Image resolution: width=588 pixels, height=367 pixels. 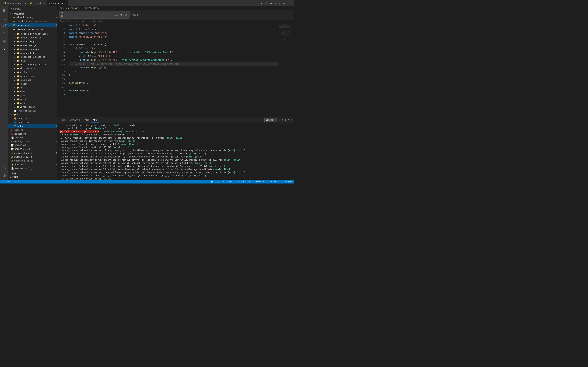 What do you see at coordinates (33, 14) in the screenshot?
I see `open-editors-header: ▾ 打开的编辑器` at bounding box center [33, 14].